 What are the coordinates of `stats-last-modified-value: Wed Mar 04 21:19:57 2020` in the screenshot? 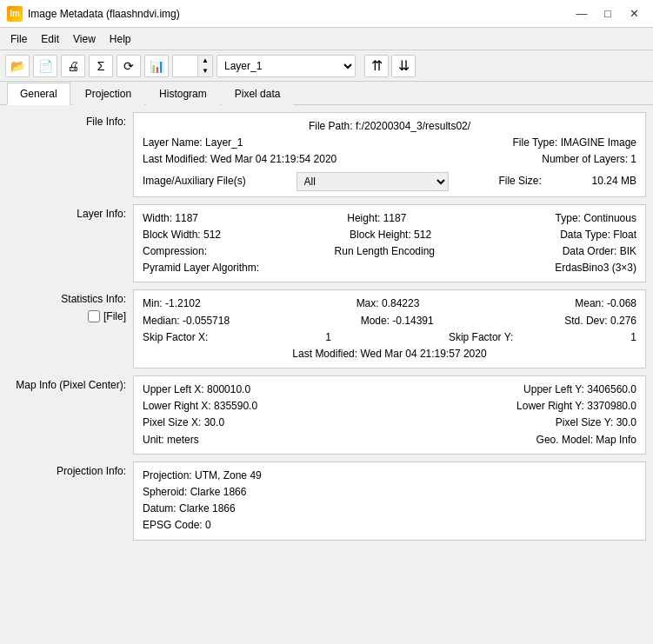 It's located at (423, 355).